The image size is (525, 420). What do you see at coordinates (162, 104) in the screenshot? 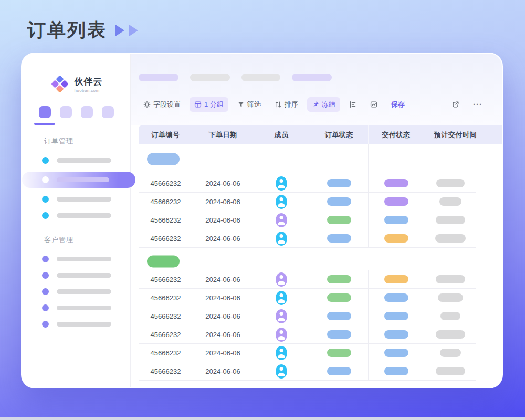
I see `field-settings-button: 字段设置` at bounding box center [162, 104].